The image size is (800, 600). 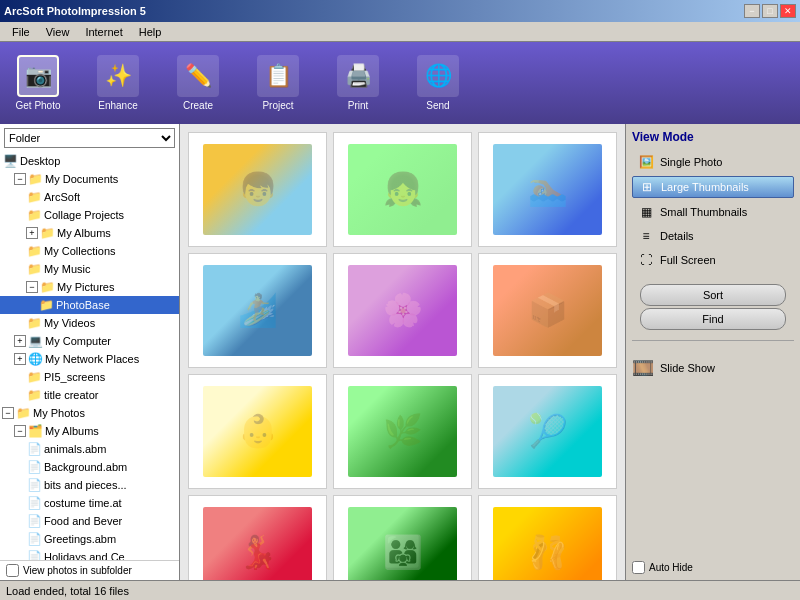 I want to click on tree-item-costume: 📄 costume time.at, so click(x=90, y=503).